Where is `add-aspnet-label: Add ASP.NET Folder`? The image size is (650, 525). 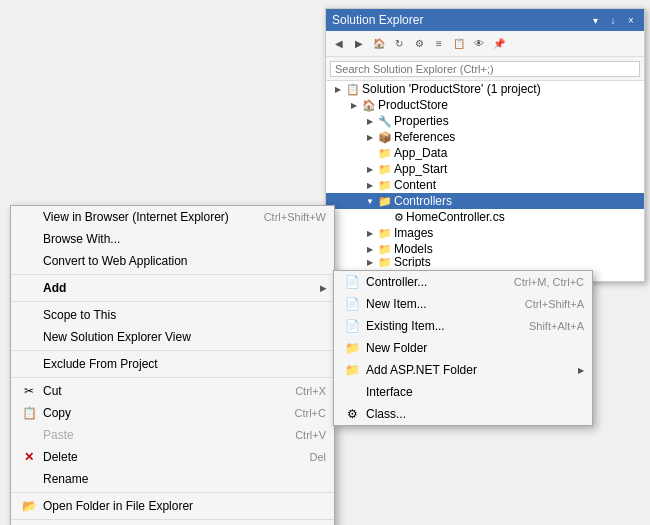 add-aspnet-label: Add ASP.NET Folder is located at coordinates (472, 370).